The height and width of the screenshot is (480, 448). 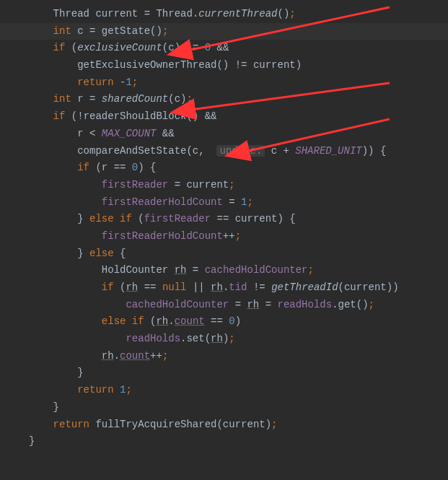 I want to click on code-line: return fullTryAcquireShared(current);, so click(x=224, y=425).